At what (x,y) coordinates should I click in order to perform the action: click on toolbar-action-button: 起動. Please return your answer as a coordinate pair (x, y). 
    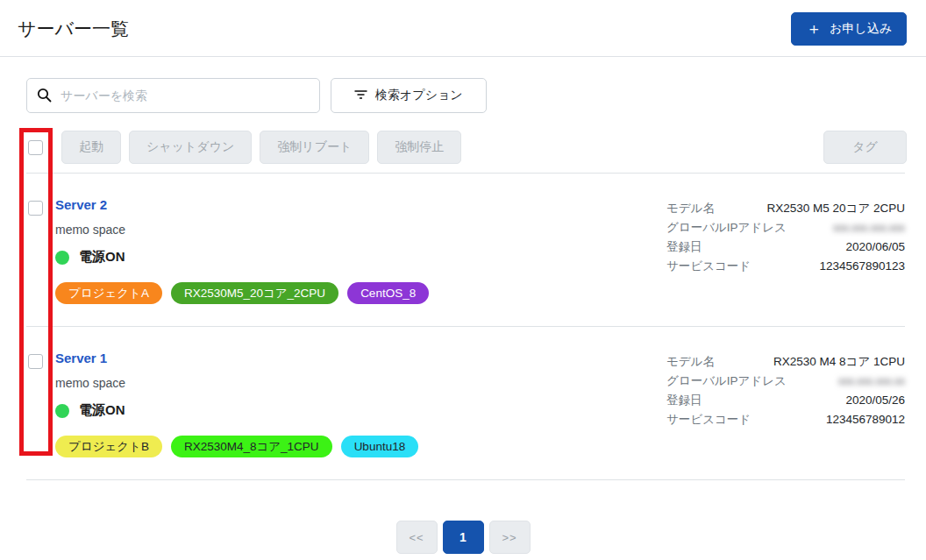
    Looking at the image, I should click on (91, 147).